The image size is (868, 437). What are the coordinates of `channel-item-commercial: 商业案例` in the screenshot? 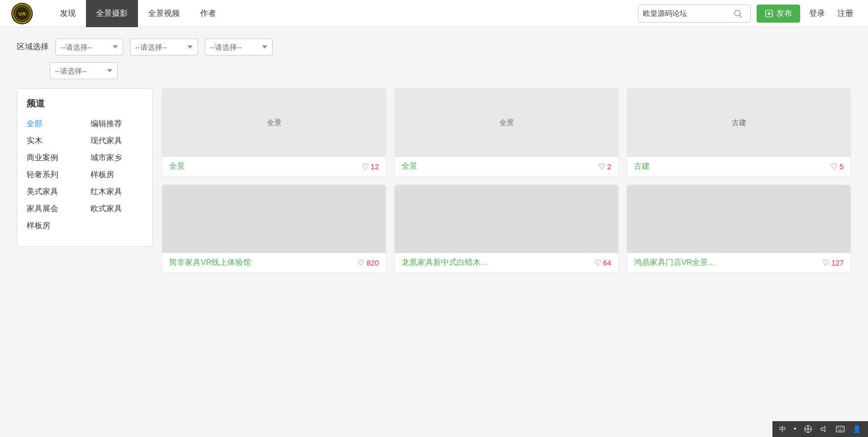 It's located at (53, 158).